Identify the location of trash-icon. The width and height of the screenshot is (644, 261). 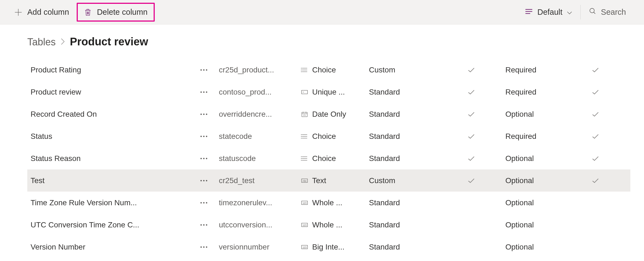
(88, 12).